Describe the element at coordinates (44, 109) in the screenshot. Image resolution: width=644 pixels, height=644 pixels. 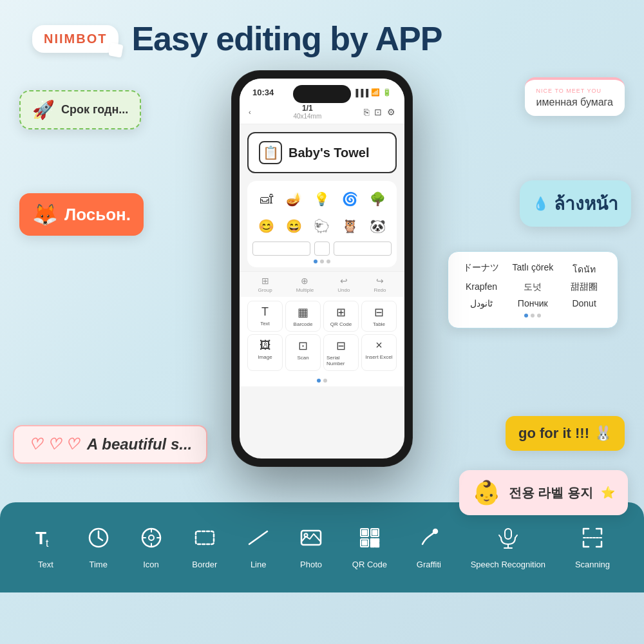
I see `rocket-icon: 🚀` at that location.